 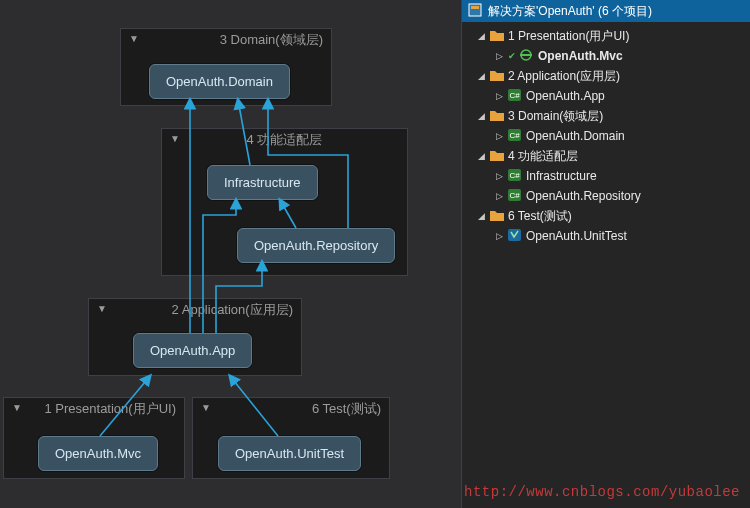 What do you see at coordinates (606, 136) in the screenshot?
I see `tree-project-domain: ▷ C# OpenAuth.Domain` at bounding box center [606, 136].